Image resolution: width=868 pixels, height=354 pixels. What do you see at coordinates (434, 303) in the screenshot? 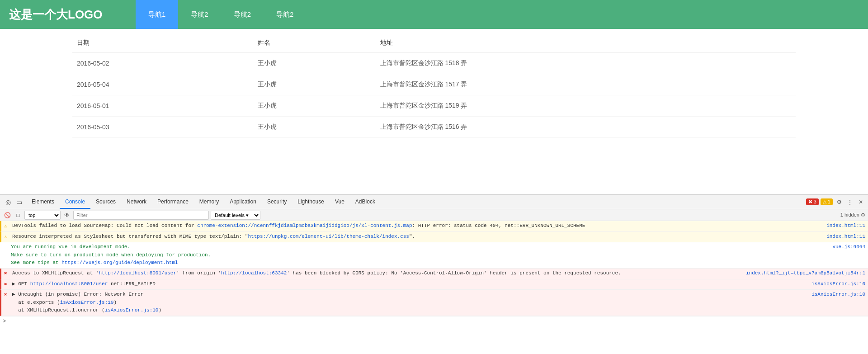
I see `console-message-6: ✖ ▶ Uncaught (in promise) Error: Network…` at bounding box center [434, 303].